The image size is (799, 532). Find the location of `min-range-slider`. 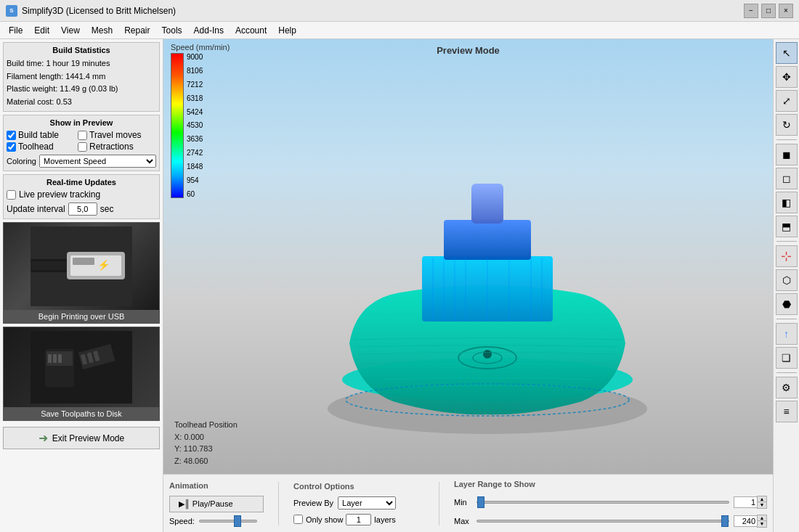

min-range-slider is located at coordinates (603, 502).